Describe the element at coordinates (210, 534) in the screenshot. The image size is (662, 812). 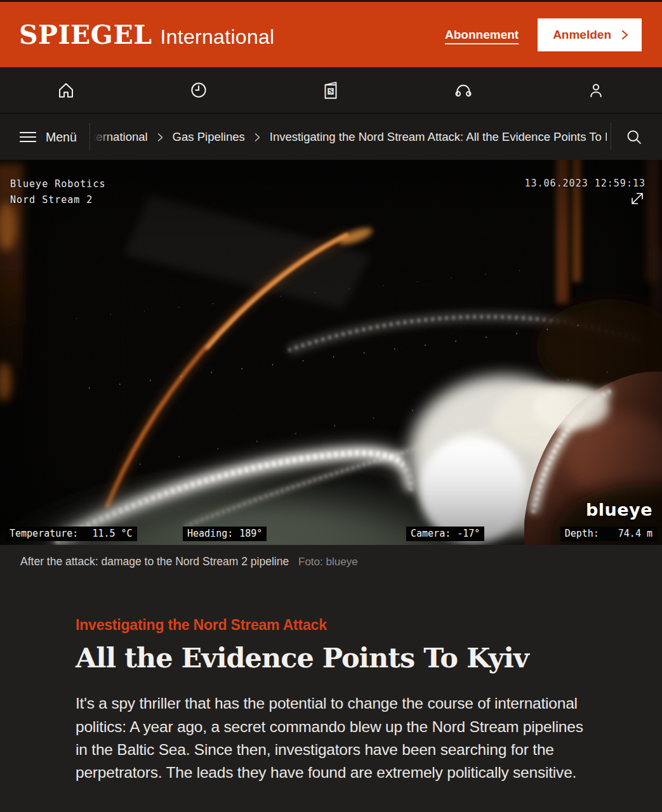
I see `telemetry-label: Heading:` at that location.